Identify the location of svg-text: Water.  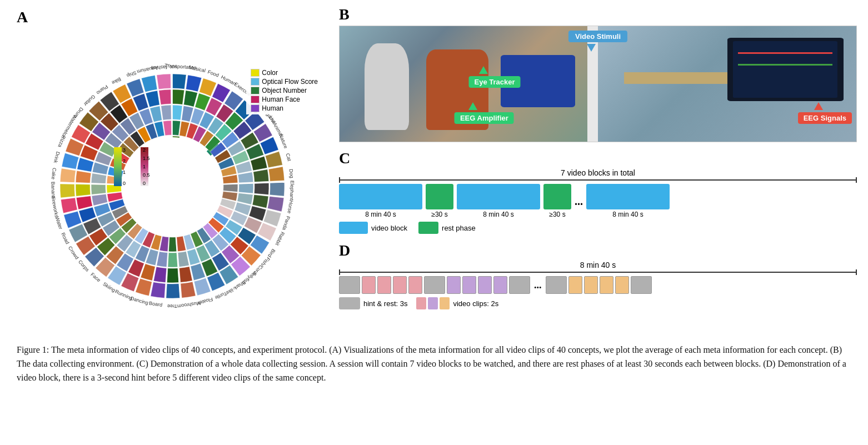
(59, 223).